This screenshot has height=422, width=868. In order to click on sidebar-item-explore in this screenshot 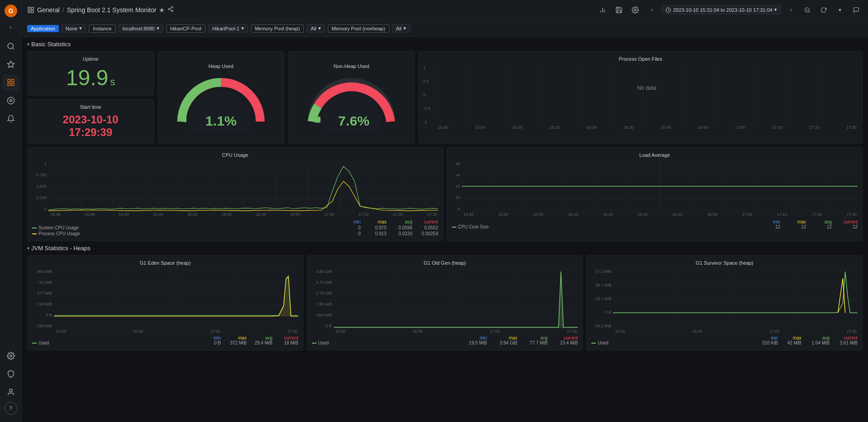, I will do `click(11, 101)`.